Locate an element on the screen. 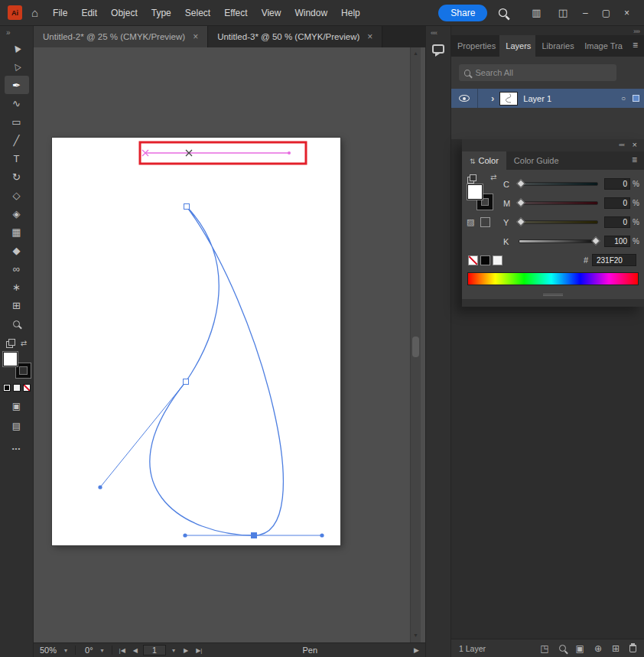 The image size is (644, 657). tab-image-trace: Image Tra is located at coordinates (603, 46).